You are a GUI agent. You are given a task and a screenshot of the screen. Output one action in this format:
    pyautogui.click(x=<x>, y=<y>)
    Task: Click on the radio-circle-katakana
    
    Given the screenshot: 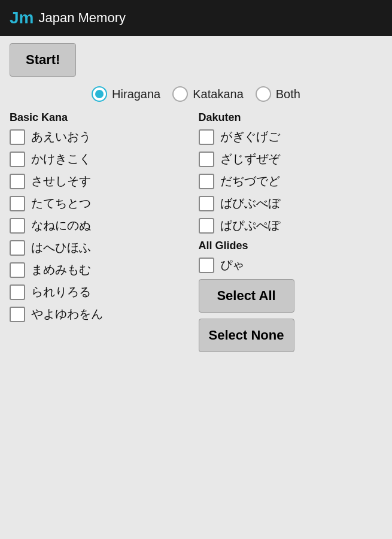 What is the action you would take?
    pyautogui.click(x=180, y=94)
    